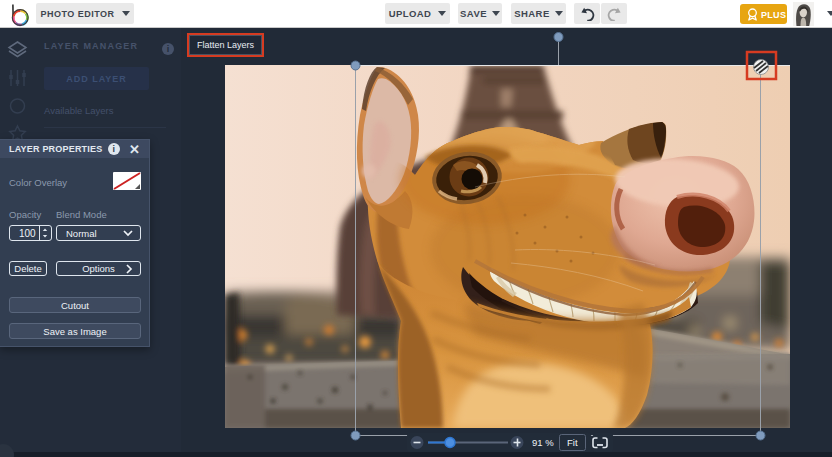 This screenshot has height=457, width=832. Describe the element at coordinates (543, 442) in the screenshot. I see `svg-text: 91 %` at that location.